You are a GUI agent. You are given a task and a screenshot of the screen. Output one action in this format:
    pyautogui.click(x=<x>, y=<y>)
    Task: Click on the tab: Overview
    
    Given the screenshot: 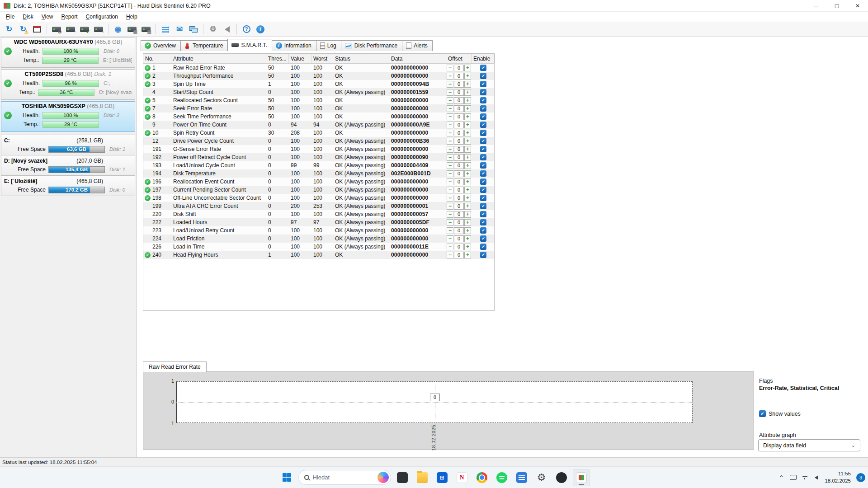 What is the action you would take?
    pyautogui.click(x=161, y=46)
    